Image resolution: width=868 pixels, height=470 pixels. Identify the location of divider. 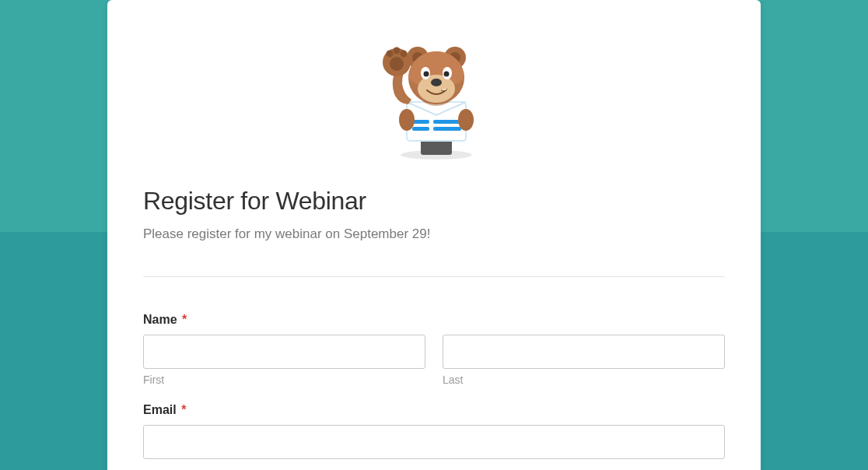
(434, 277).